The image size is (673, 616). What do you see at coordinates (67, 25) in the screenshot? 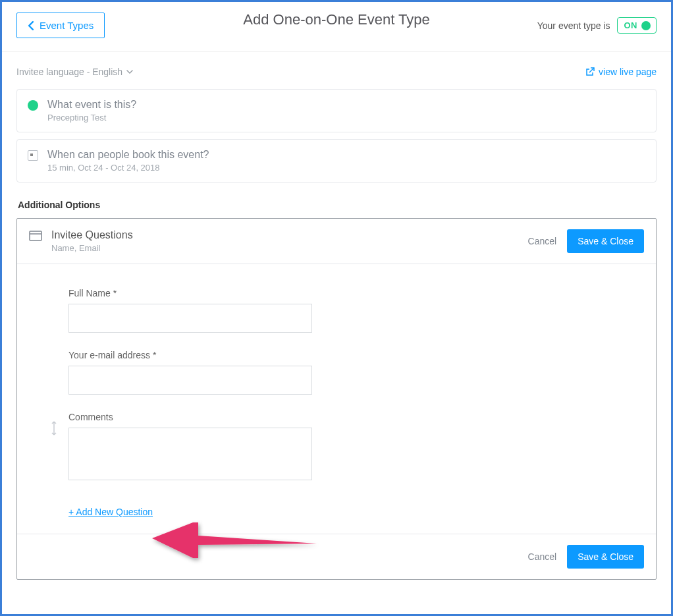
I see `back-button-label: Event Types` at bounding box center [67, 25].